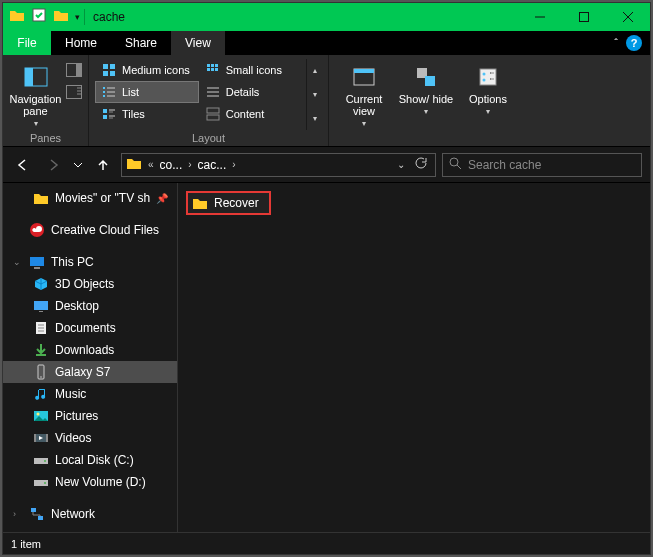 Image resolution: width=653 pixels, height=557 pixels. Describe the element at coordinates (41, 416) in the screenshot. I see `pictures-icon` at that location.